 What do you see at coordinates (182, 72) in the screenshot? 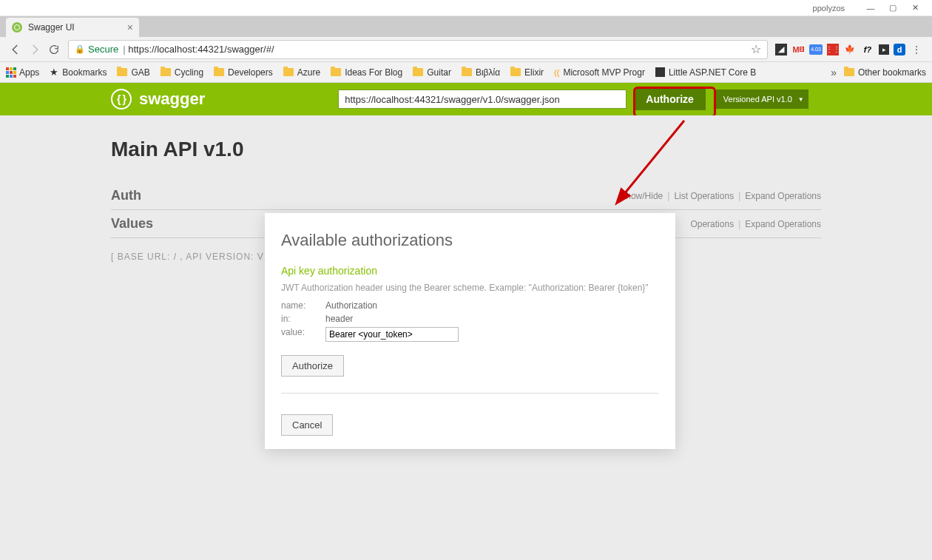
I see `bookmark-item: Cycling` at bounding box center [182, 72].